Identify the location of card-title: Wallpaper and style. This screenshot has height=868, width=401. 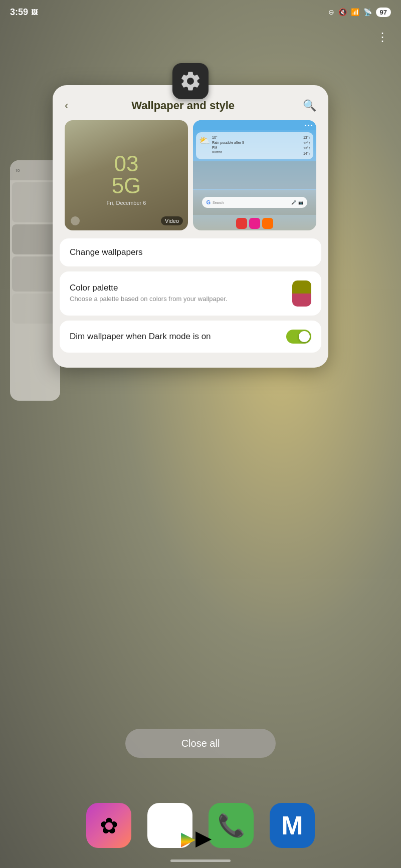
(183, 106).